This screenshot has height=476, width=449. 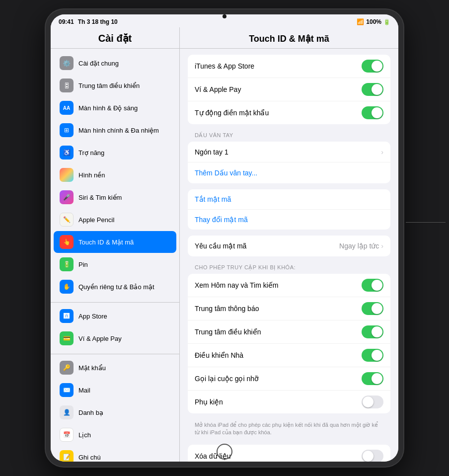 I want to click on home-toggle, so click(x=373, y=355).